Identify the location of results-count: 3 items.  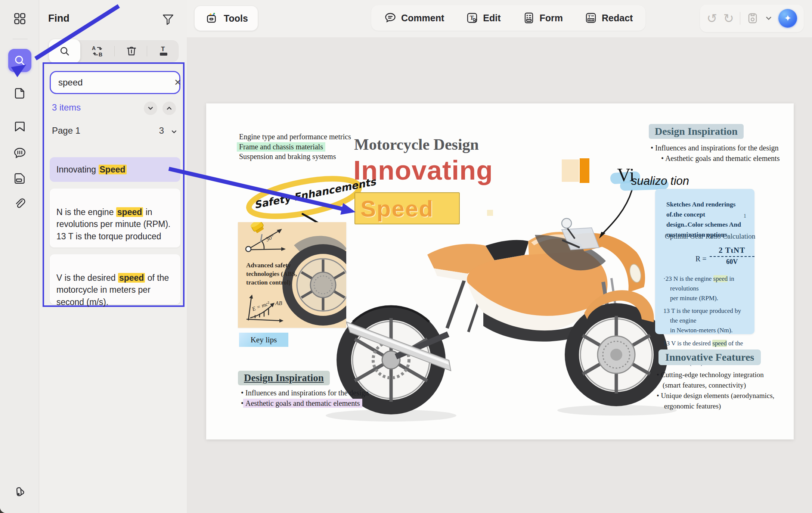
(66, 108).